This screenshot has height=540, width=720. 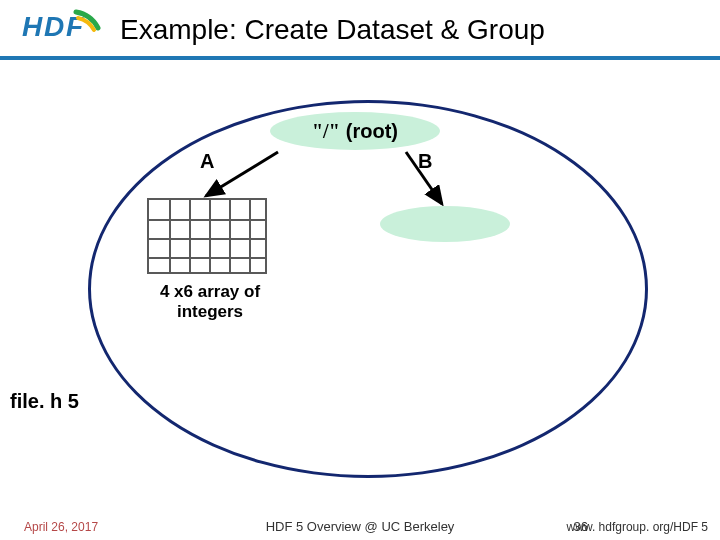 What do you see at coordinates (59, 30) in the screenshot?
I see `hdf-logo-icon: H D F` at bounding box center [59, 30].